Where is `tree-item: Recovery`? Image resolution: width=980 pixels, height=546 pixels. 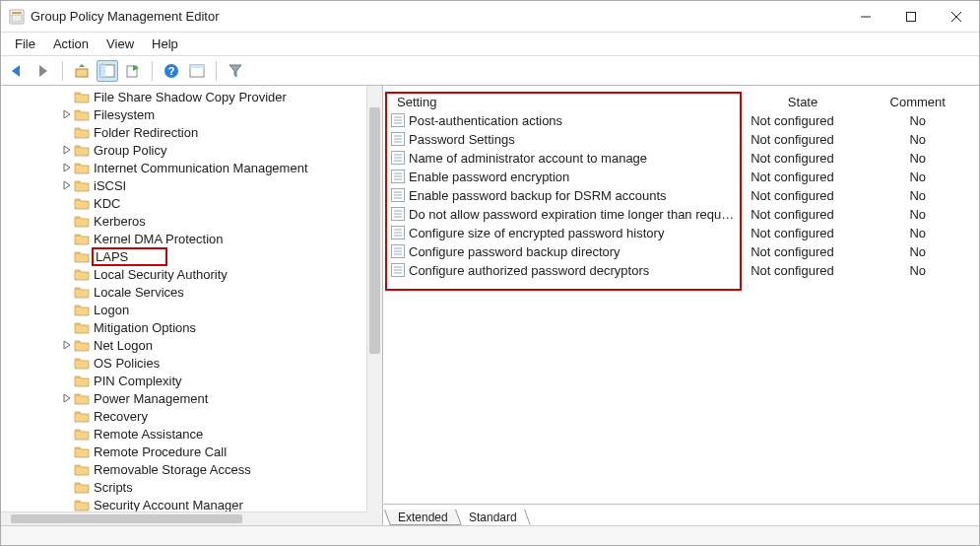 tree-item: Recovery is located at coordinates (183, 416).